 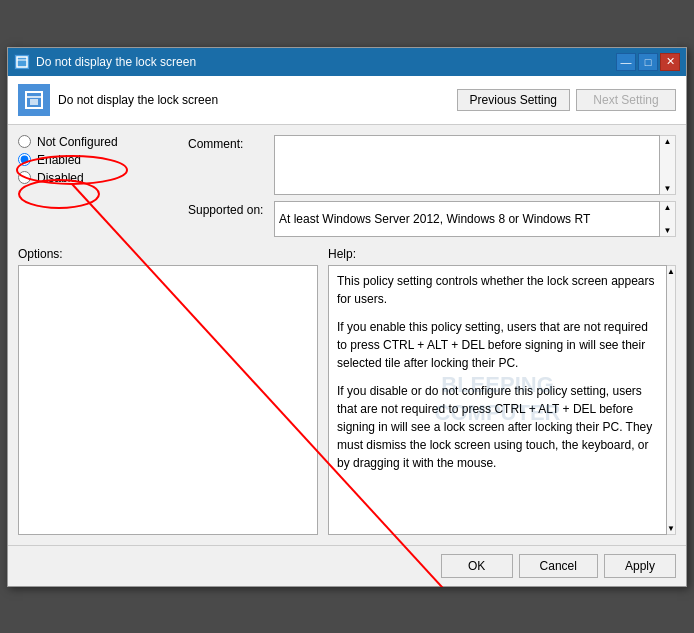 I want to click on help-label: Help:, so click(x=502, y=254).